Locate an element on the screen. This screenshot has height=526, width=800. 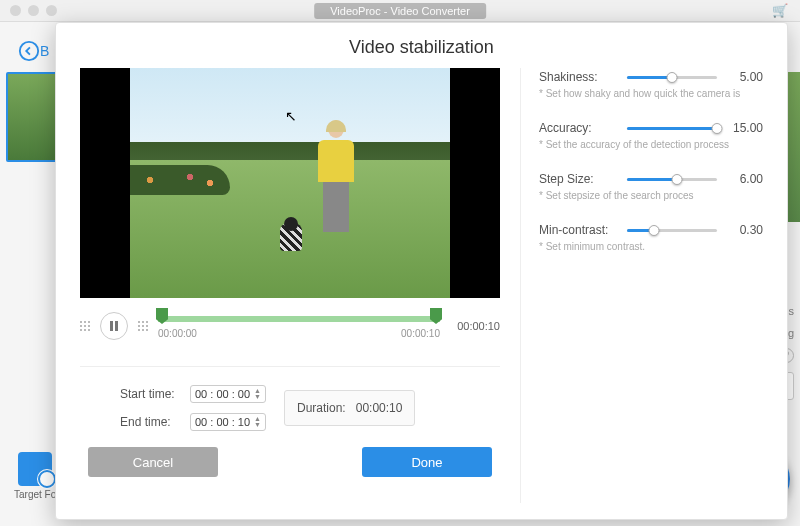
app-title: VideoProc - Video Converter is located at coordinates (400, 11).